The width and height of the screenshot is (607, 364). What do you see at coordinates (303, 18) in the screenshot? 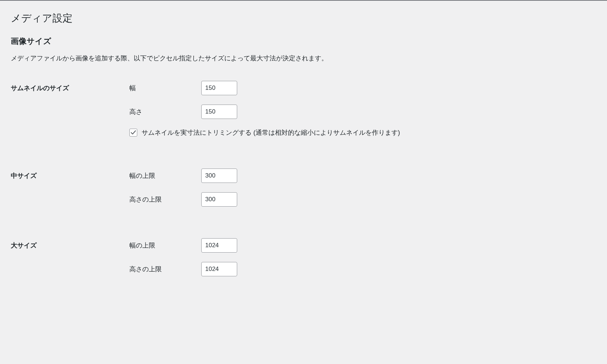
I see `page-title: メディア設定` at bounding box center [303, 18].